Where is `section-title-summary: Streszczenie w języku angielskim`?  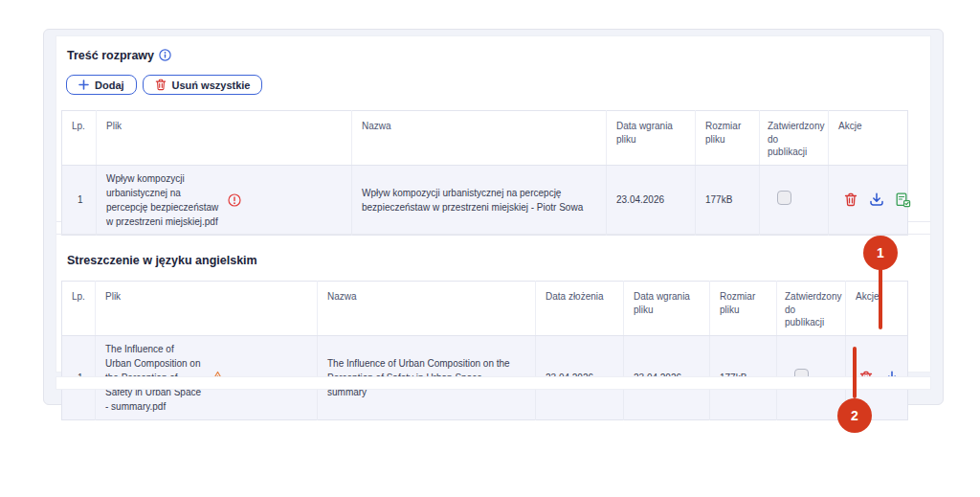
section-title-summary: Streszczenie w języku angielskim is located at coordinates (163, 260).